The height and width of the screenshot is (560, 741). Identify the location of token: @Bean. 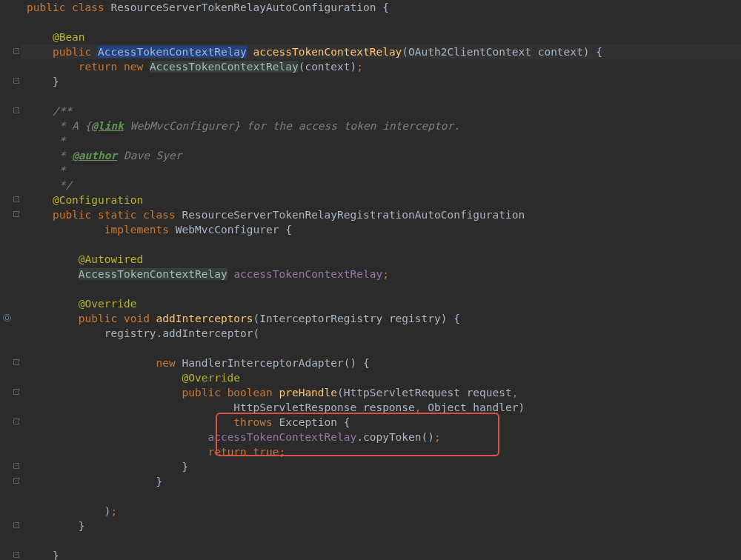
(69, 37).